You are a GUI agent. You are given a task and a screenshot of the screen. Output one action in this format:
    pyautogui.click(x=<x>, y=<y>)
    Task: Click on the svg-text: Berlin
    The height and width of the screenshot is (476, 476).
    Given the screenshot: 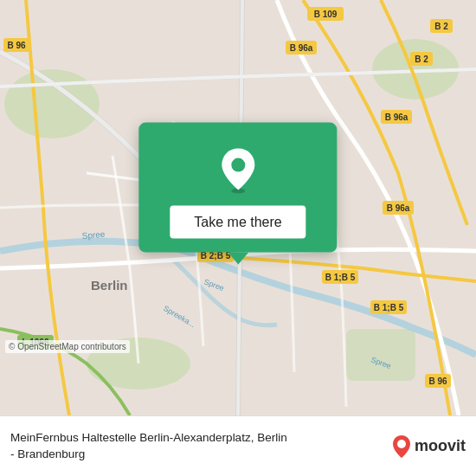 What is the action you would take?
    pyautogui.click(x=109, y=286)
    